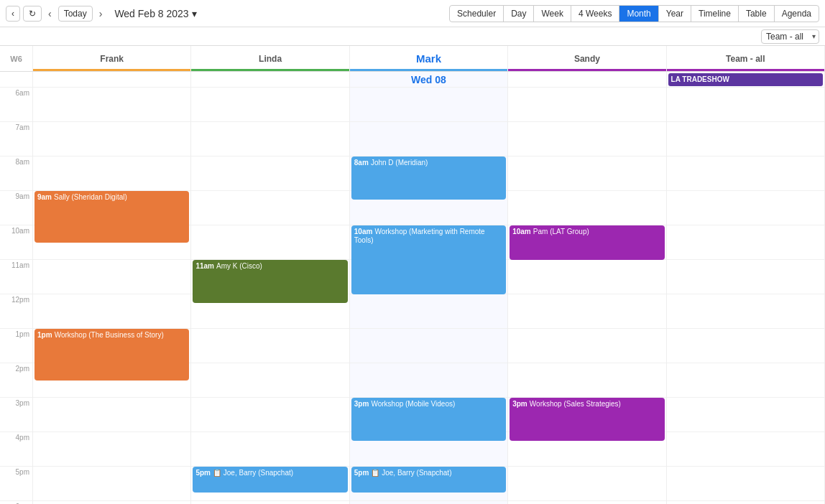 Image resolution: width=825 pixels, height=504 pixels. Describe the element at coordinates (50, 14) in the screenshot. I see `prev-button: ‹` at that location.